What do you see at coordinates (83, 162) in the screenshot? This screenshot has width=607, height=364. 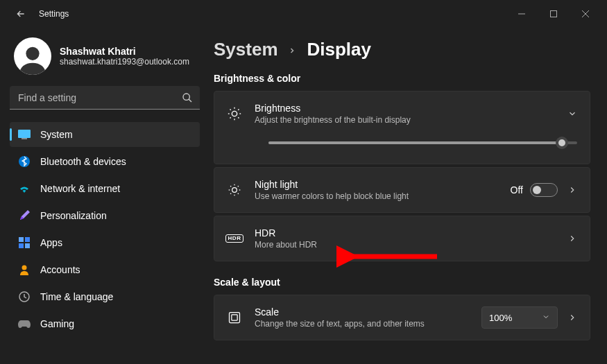 I see `sidebar-item-label: Bluetooth & devices` at bounding box center [83, 162].